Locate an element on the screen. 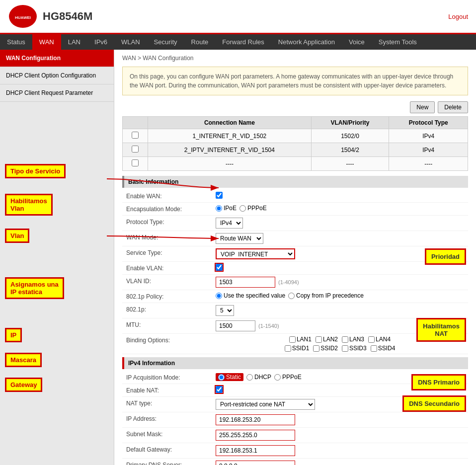 The height and width of the screenshot is (465, 476). ssid4-checkbox is located at coordinates (374, 349).